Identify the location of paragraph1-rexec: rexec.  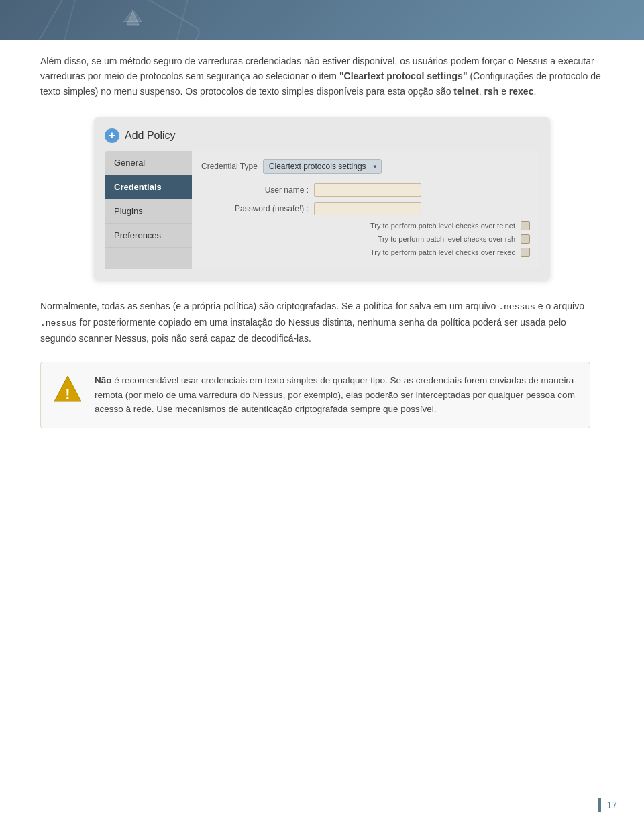
(522, 91).